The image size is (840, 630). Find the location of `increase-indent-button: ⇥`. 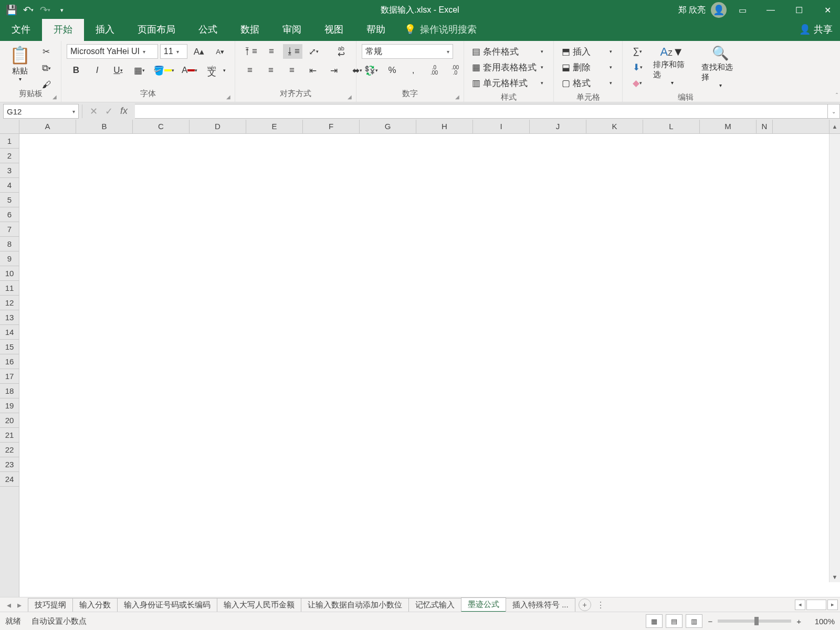

increase-indent-button: ⇥ is located at coordinates (334, 70).